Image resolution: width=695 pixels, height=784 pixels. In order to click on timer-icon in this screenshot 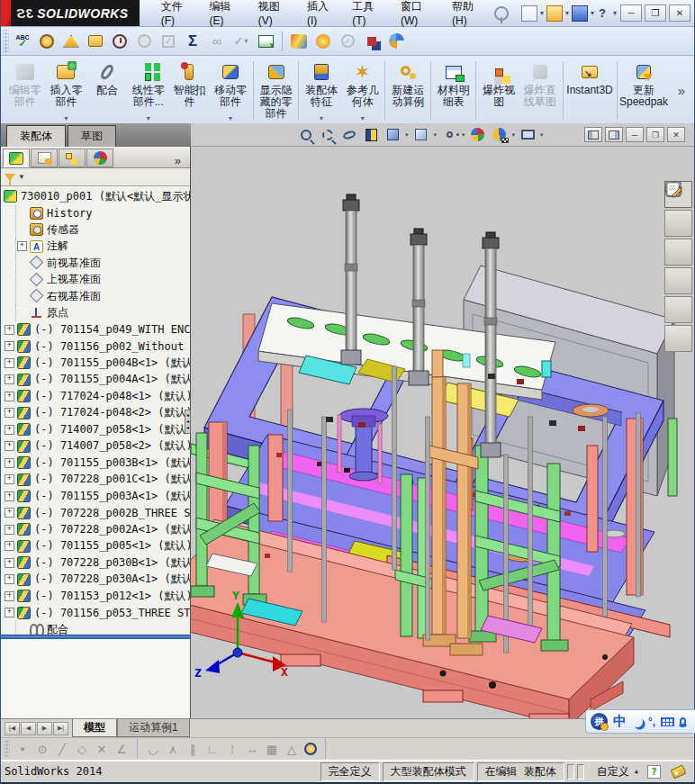, I will do `click(144, 41)`.